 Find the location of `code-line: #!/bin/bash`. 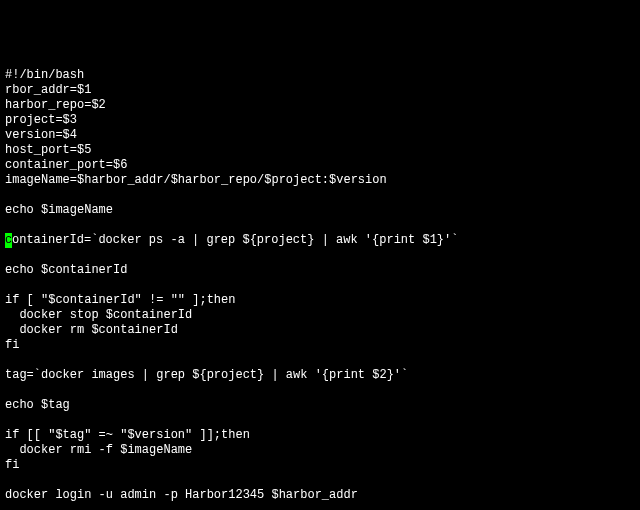

code-line: #!/bin/bash is located at coordinates (320, 76).